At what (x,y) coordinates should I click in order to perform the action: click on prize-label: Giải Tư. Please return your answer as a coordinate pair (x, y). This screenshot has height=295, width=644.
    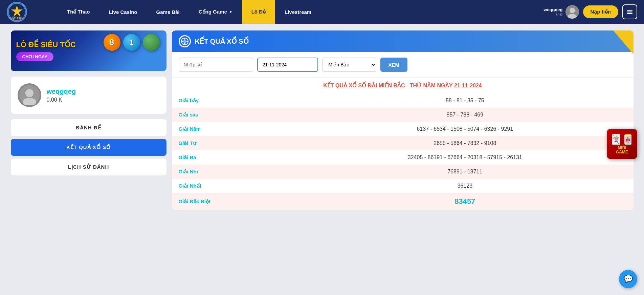
    Looking at the image, I should click on (234, 143).